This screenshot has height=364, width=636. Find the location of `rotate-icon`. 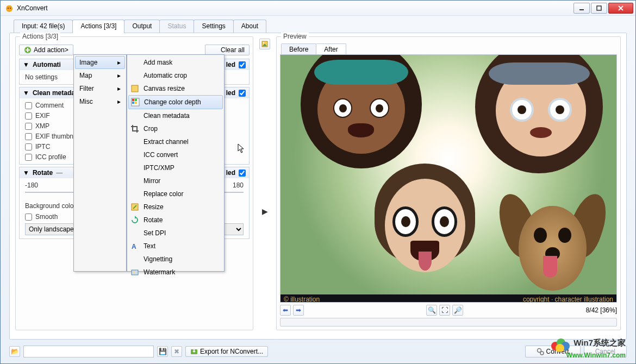

rotate-icon is located at coordinates (135, 220).